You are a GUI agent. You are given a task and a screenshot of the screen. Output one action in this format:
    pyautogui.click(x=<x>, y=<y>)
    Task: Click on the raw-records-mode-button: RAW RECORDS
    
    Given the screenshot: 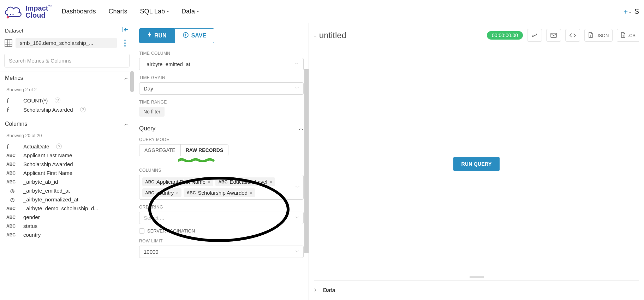 What is the action you would take?
    pyautogui.click(x=204, y=150)
    